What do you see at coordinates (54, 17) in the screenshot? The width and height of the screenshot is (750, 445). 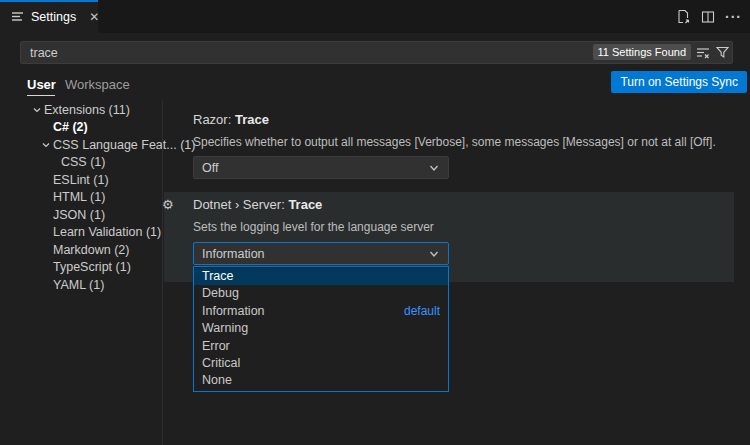 I see `tab-title: Settings` at bounding box center [54, 17].